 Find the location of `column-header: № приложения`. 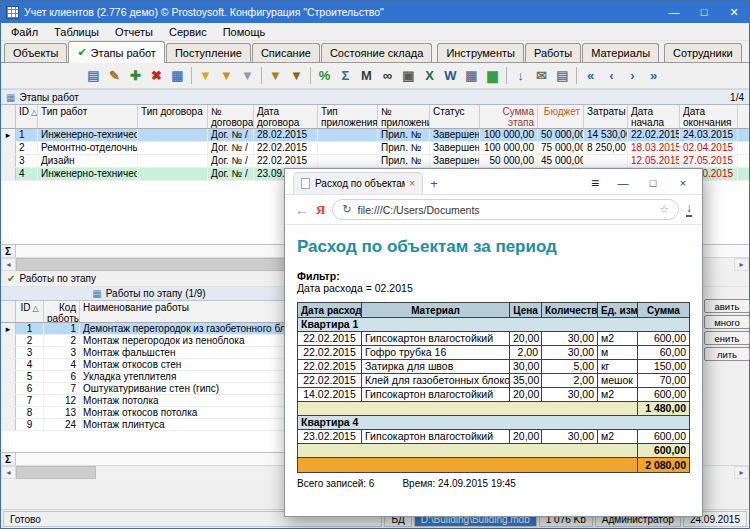

column-header: № приложения is located at coordinates (404, 116).